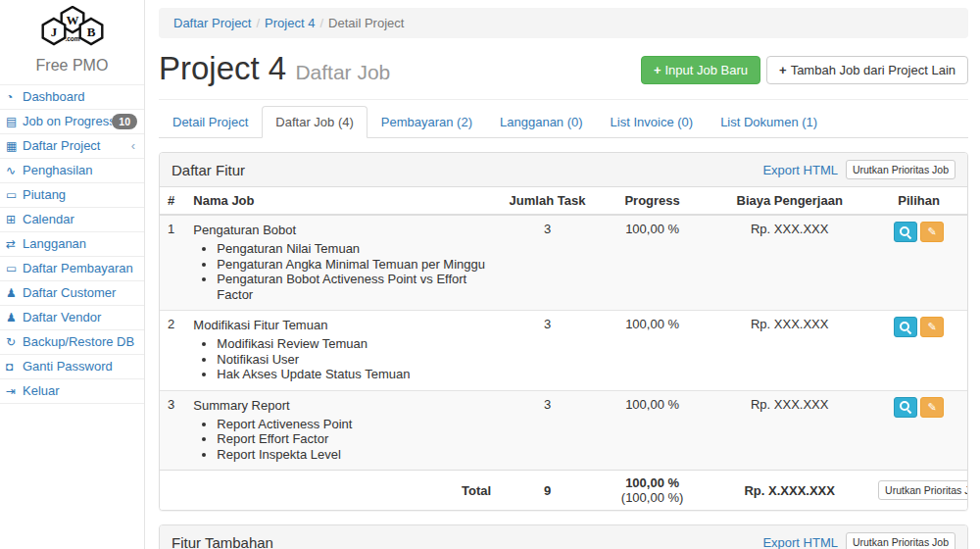 Image resolution: width=980 pixels, height=549 pixels. What do you see at coordinates (73, 39) in the screenshot?
I see `svg-text: .com` at bounding box center [73, 39].